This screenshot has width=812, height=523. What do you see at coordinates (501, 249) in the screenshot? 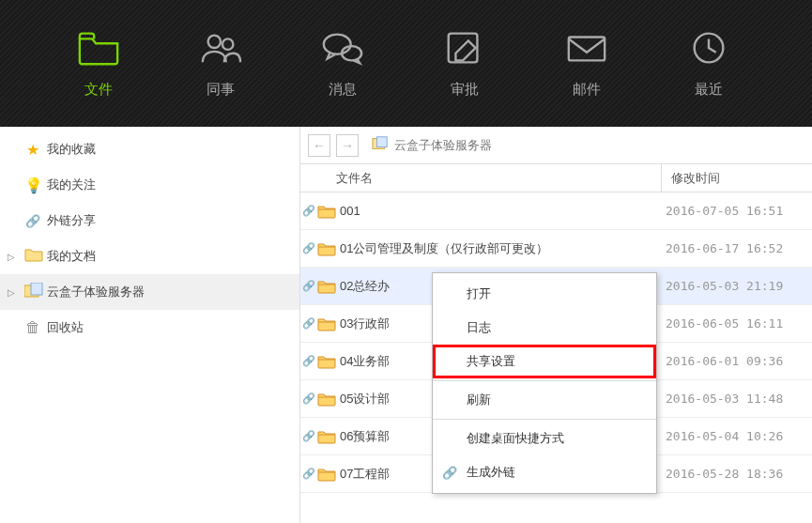
I see `file-name: 01公司管理及制度（仅行政部可更改）` at bounding box center [501, 249].